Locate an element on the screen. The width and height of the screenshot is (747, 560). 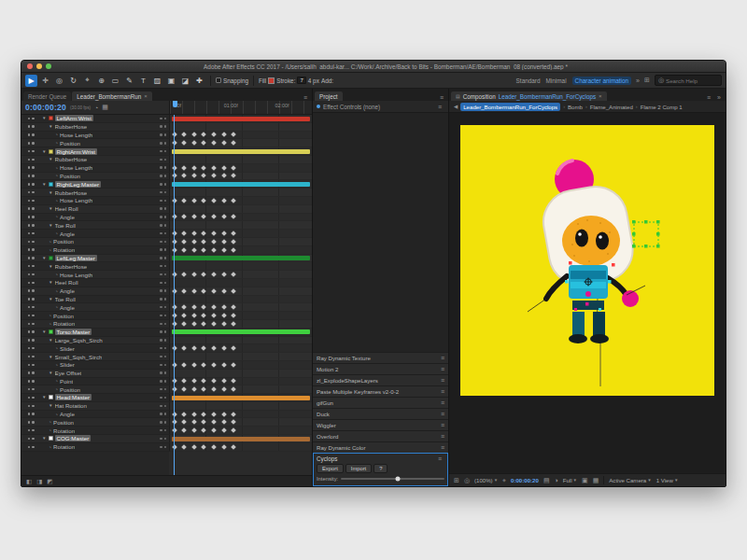
zoom-tool: ◎ is located at coordinates (60, 80).